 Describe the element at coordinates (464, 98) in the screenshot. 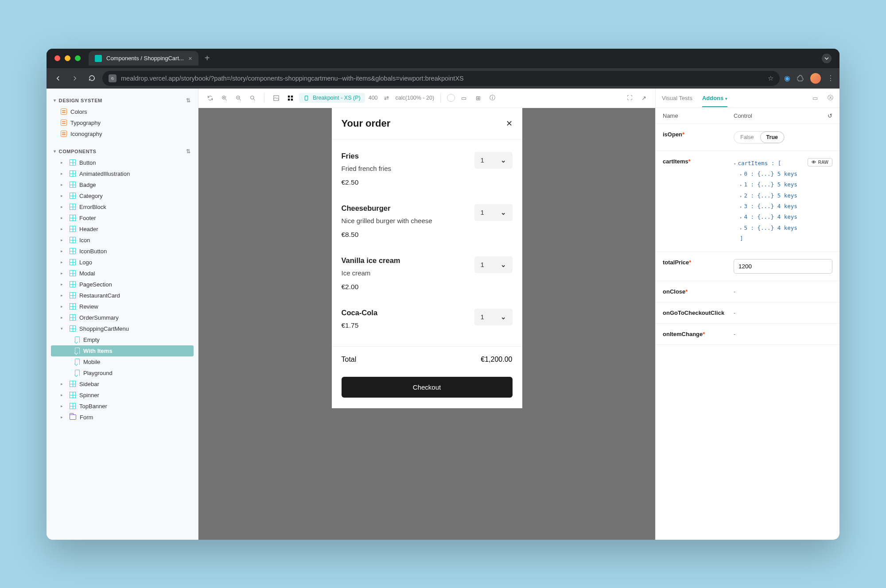

I see `ruler-icon: ▭` at that location.